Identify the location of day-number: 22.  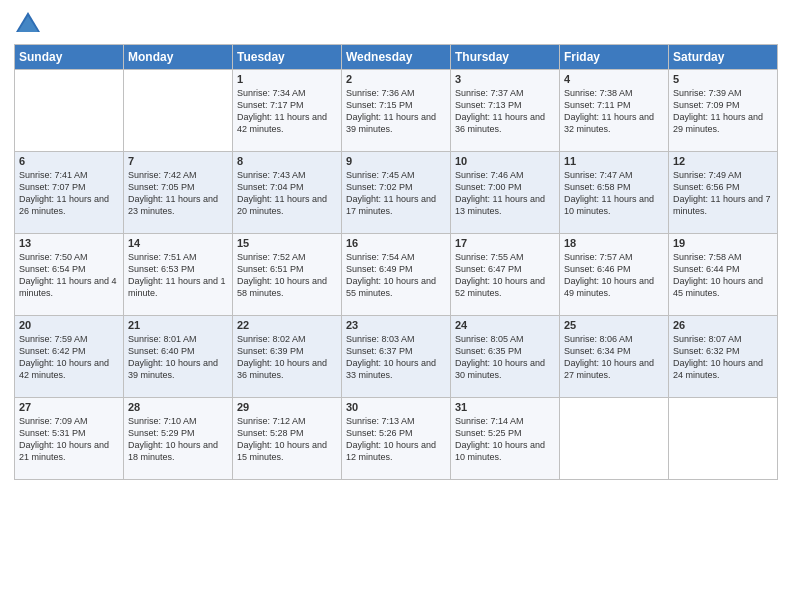
(287, 325).